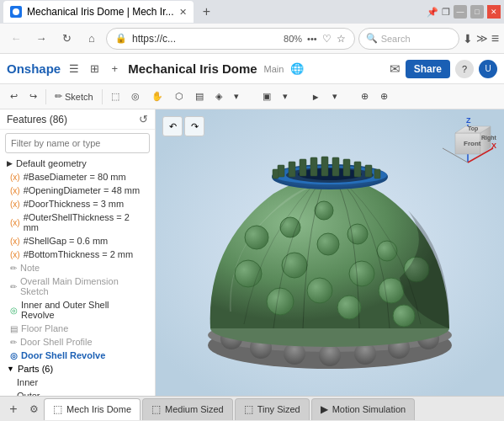  Describe the element at coordinates (77, 342) in the screenshot. I see `list-item: ✏ Door Shell Profile` at that location.